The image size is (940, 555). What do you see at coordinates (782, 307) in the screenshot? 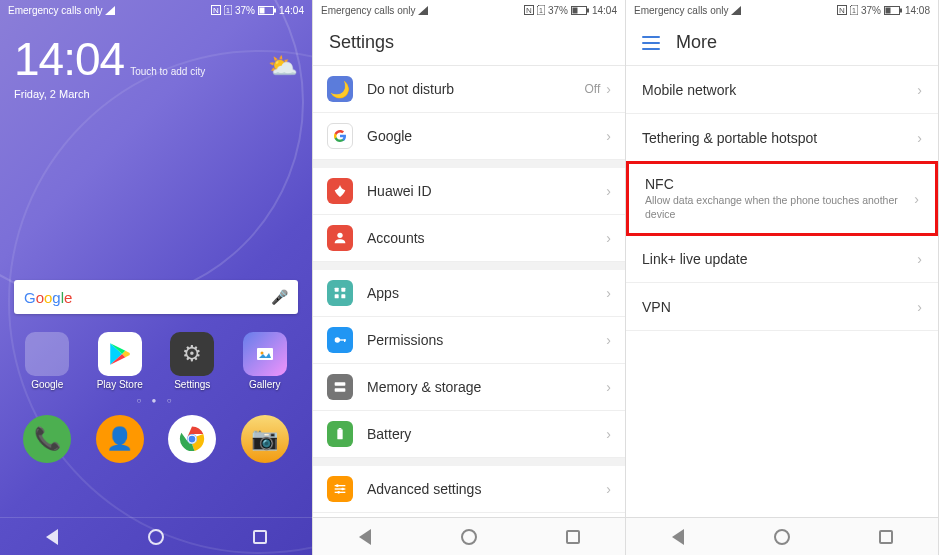
I see `row-vpn: VPN ›` at bounding box center [782, 307].